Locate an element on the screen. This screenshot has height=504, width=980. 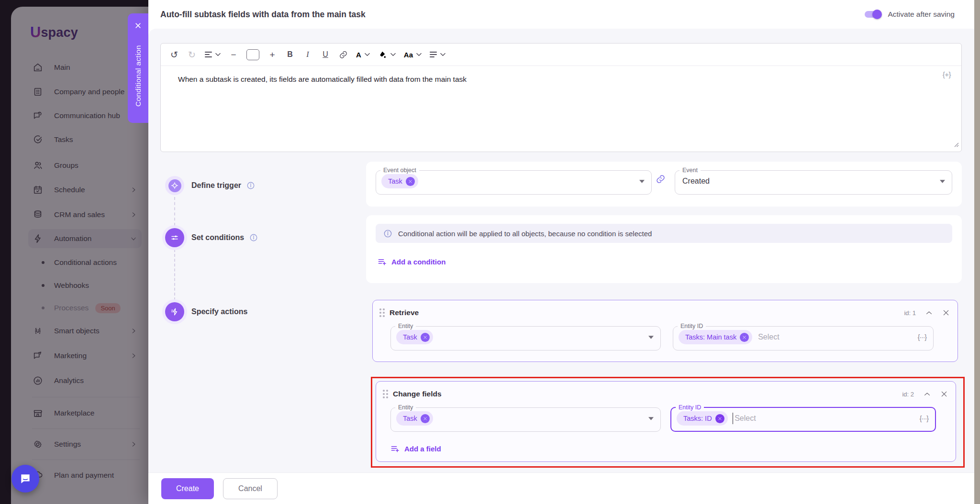
text-style-dropdown: Aa is located at coordinates (412, 55).